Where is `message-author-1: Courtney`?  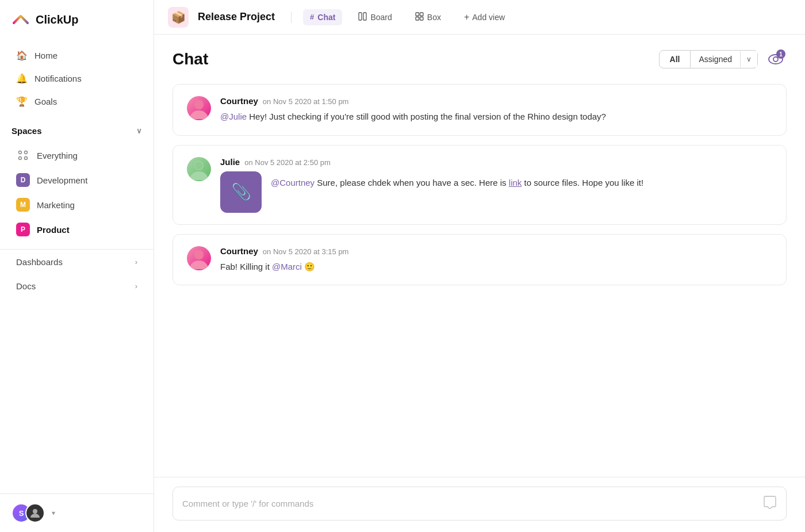 message-author-1: Courtney is located at coordinates (239, 101).